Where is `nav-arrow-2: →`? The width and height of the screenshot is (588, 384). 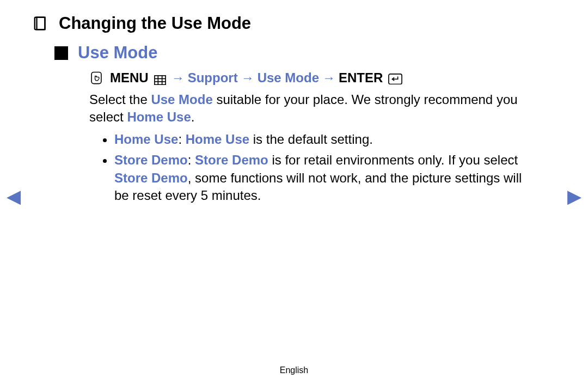
nav-arrow-2: → is located at coordinates (248, 78).